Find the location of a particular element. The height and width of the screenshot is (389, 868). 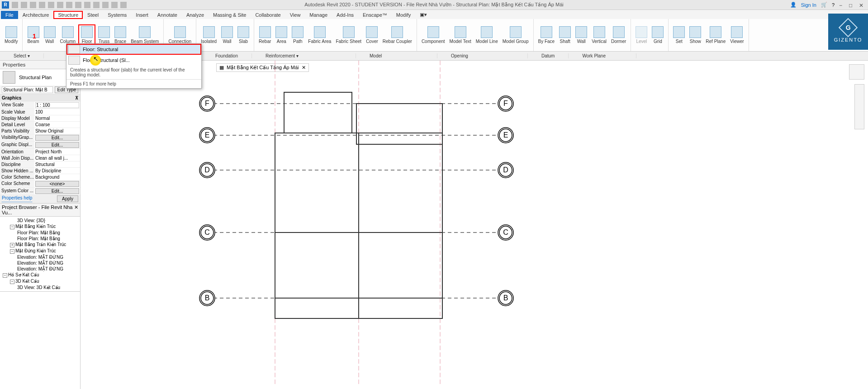

measure-icon is located at coordinates (60, 5).